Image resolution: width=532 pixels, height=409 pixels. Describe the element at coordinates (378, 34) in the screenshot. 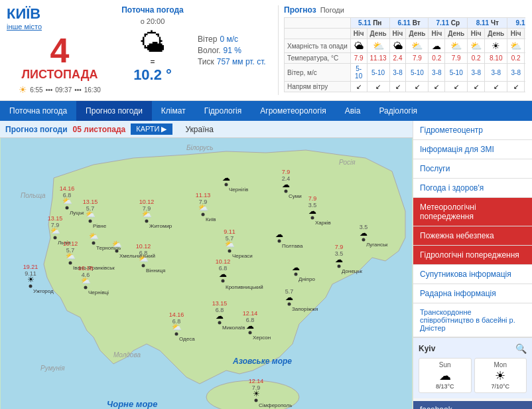

I see `sub-day-1: День` at that location.